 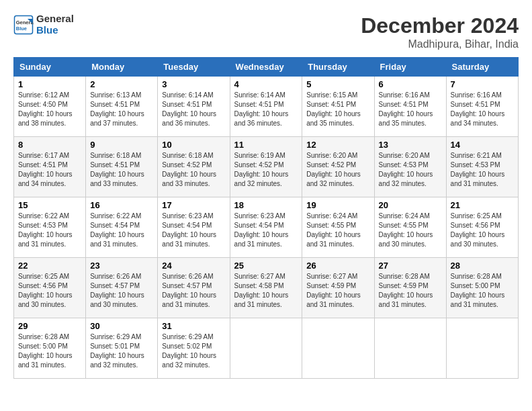 What do you see at coordinates (50, 67) in the screenshot?
I see `weekday-sunday: Sunday` at bounding box center [50, 67].